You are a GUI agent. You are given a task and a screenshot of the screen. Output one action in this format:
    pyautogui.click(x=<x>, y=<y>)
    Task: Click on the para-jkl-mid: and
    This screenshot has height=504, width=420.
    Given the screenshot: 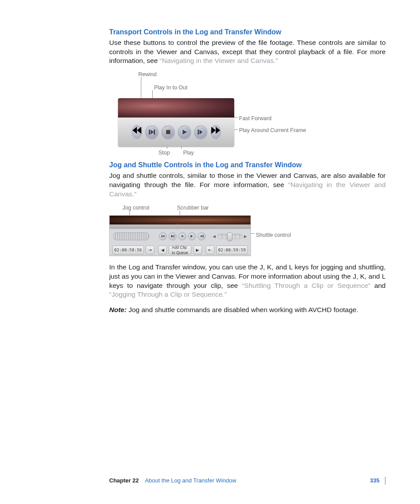 What is the action you would take?
    pyautogui.click(x=378, y=285)
    